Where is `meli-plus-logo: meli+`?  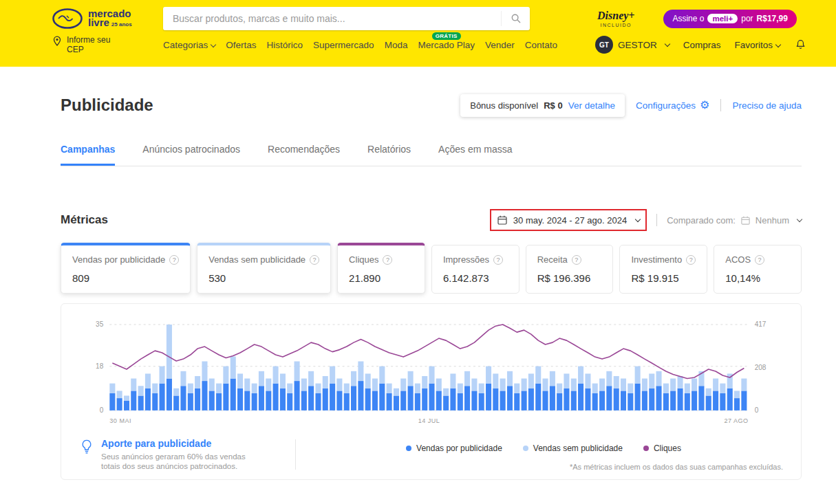
meli-plus-logo: meli+ is located at coordinates (722, 19).